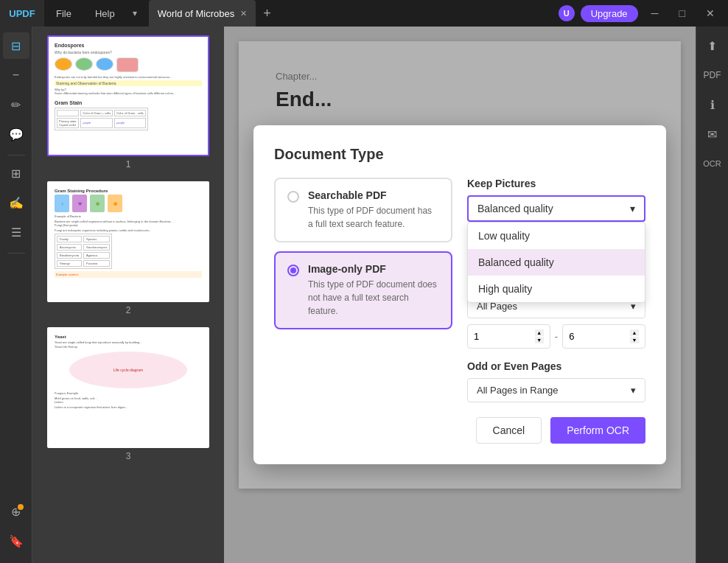  I want to click on thumbnail-frame-1: Endospores Why do bacteria form endospor…, so click(128, 96).